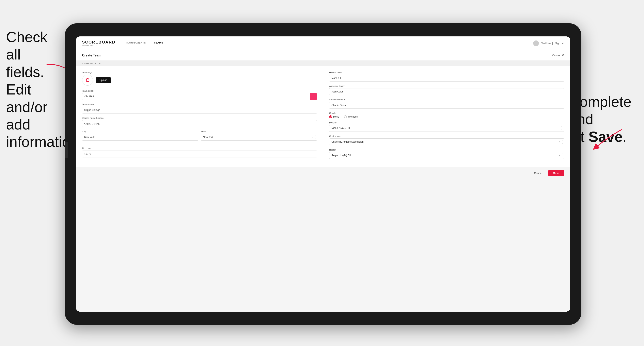 The width and height of the screenshot is (644, 346). Describe the element at coordinates (92, 55) in the screenshot. I see `page-title: Create Team` at that location.